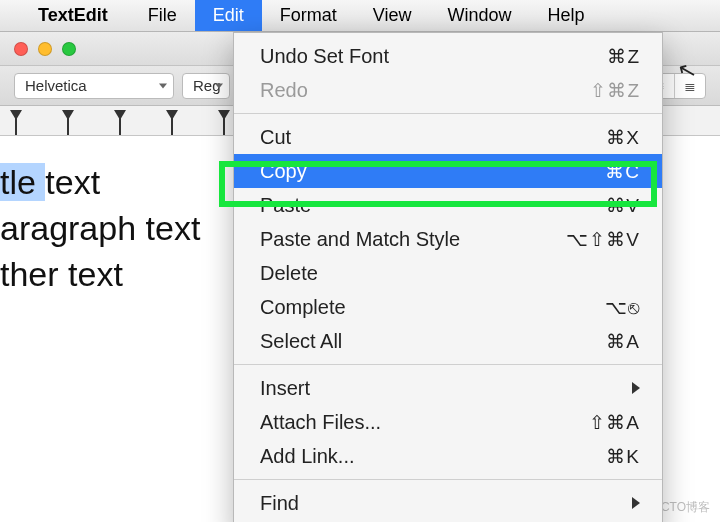 This screenshot has height=522, width=720. What do you see at coordinates (433, 138) in the screenshot?
I see `menu-item-label: Cut` at bounding box center [433, 138].